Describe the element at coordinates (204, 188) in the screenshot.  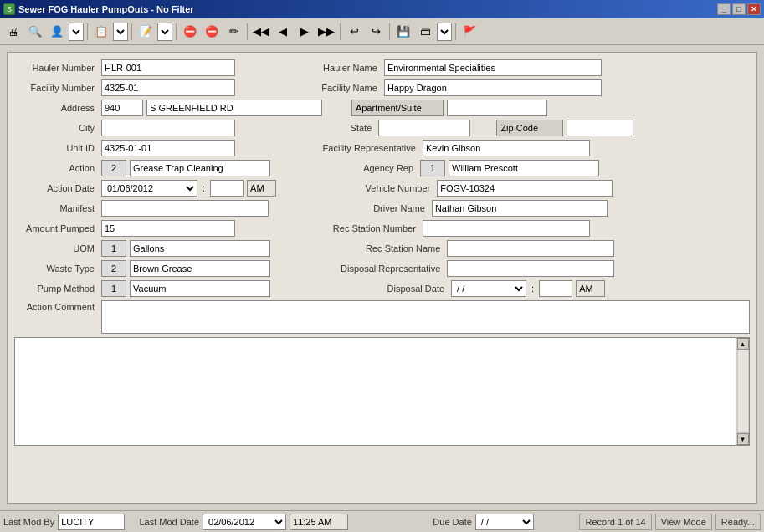
I see `action-time-colon: :` at that location.